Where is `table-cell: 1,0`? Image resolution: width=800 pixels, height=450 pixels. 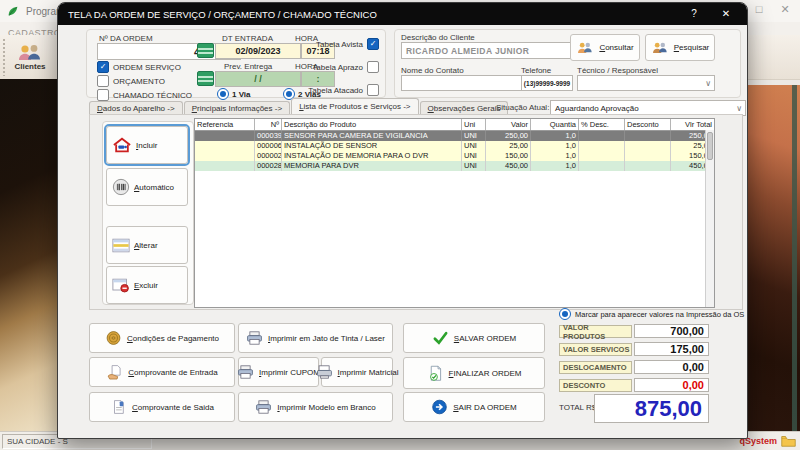 table-cell: 1,0 is located at coordinates (555, 166).